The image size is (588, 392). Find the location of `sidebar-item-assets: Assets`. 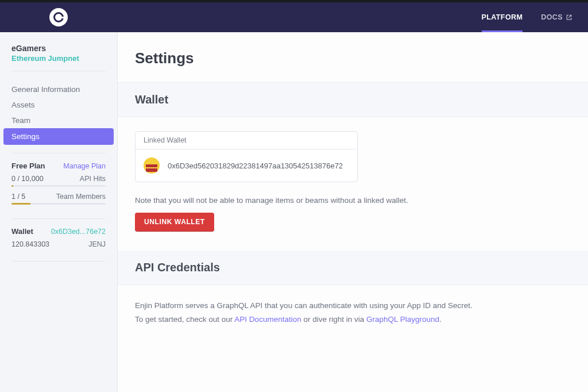

sidebar-item-assets: Assets is located at coordinates (59, 105).